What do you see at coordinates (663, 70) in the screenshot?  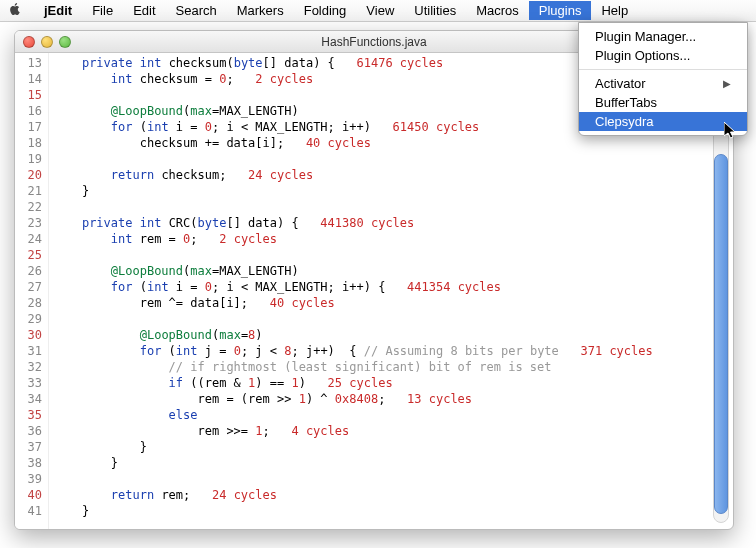 I see `menu-separator` at bounding box center [663, 70].